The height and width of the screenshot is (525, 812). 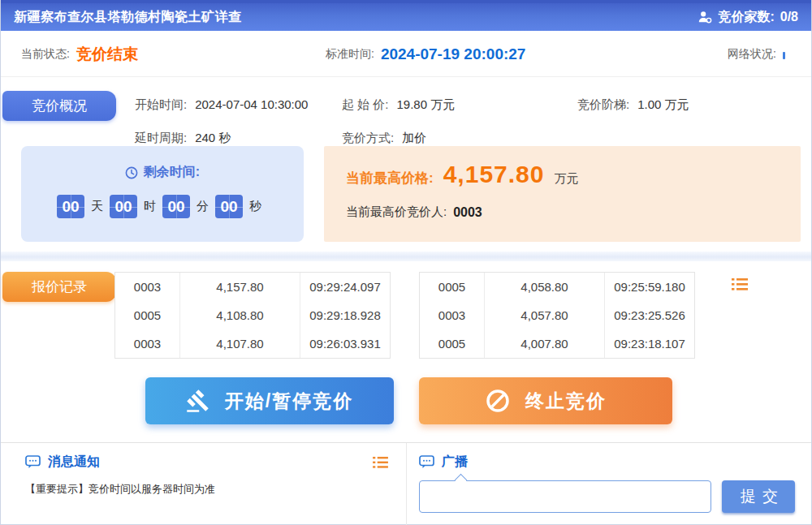 I want to click on unit-second: 秒, so click(x=255, y=206).